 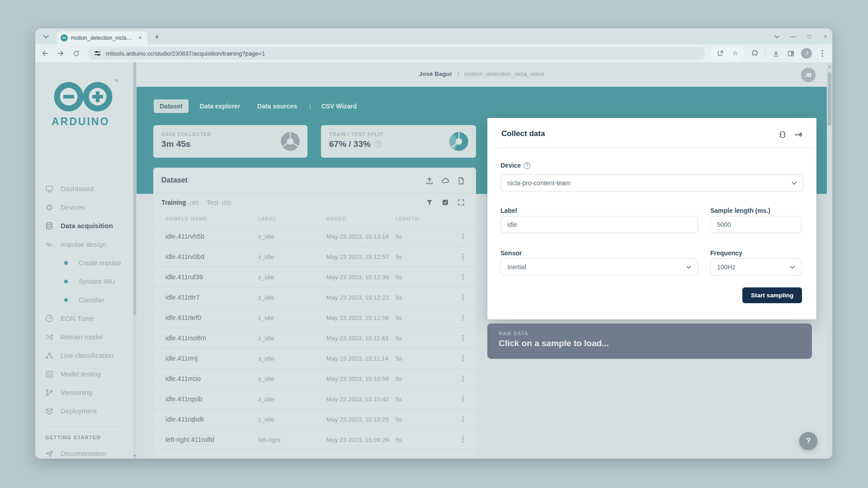 I want to click on forward-icon, so click(x=61, y=53).